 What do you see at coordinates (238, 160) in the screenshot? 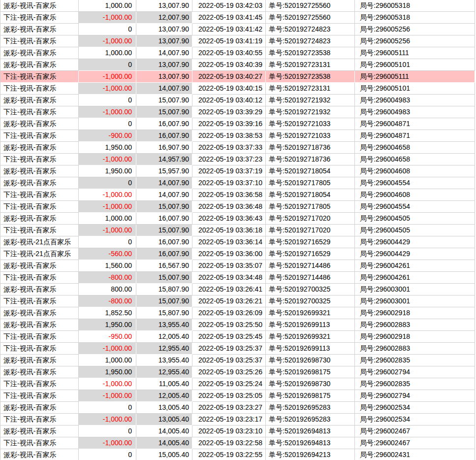
I see `table-row: 下注-视讯-百家乐 -1,000.00 14,957.90 2022-05-19…` at bounding box center [238, 160].